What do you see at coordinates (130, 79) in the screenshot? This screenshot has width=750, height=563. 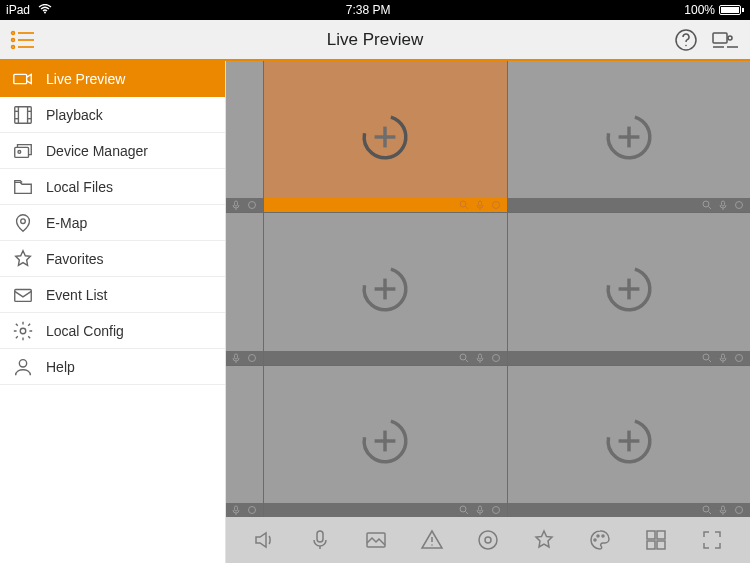 I see `sidebar-item-label: Live Preview` at bounding box center [130, 79].